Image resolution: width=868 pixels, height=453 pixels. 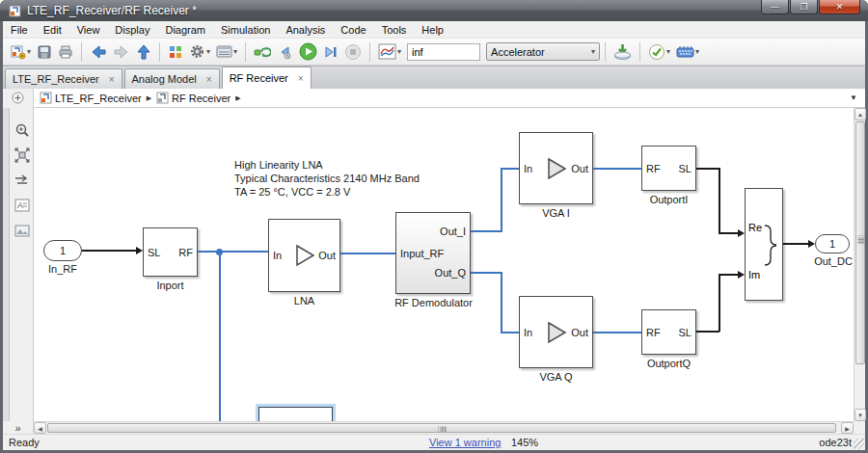 What do you see at coordinates (434, 98) in the screenshot?
I see `breadcrumb-bar: LTE_RF_Receiver ▶ RF Receiver ▶ ▼` at bounding box center [434, 98].